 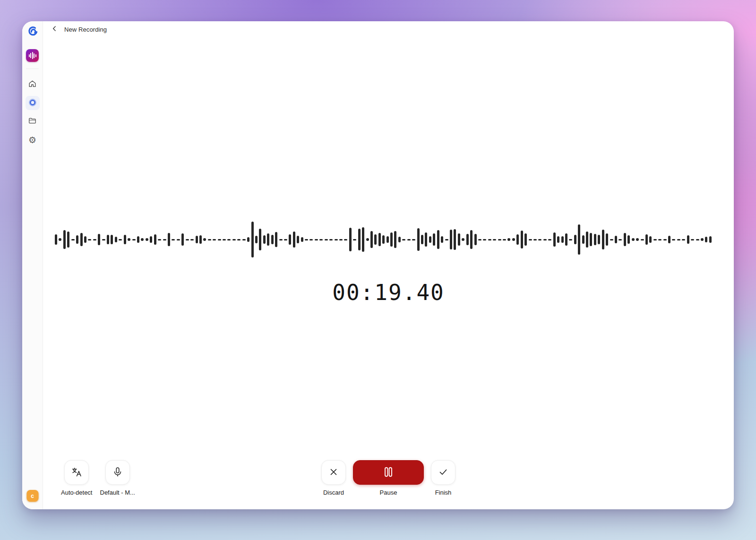 What do you see at coordinates (33, 31) in the screenshot?
I see `swirl-logo-icon` at bounding box center [33, 31].